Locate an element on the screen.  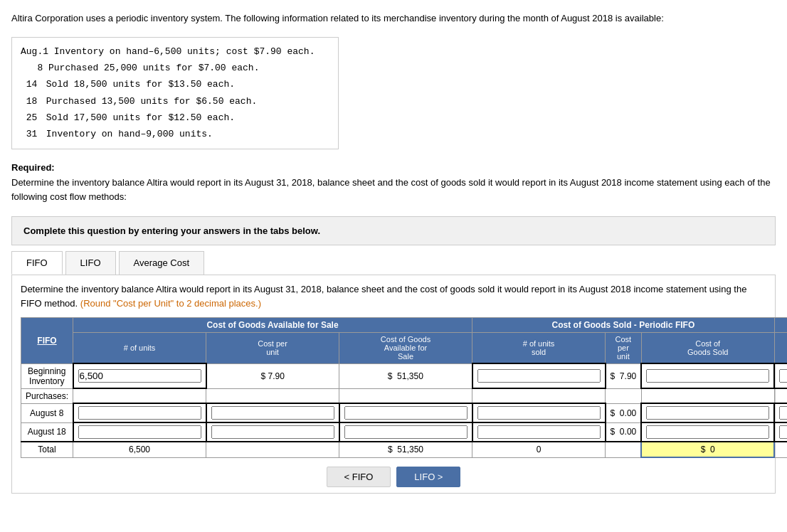
total-s2-units: 0 is located at coordinates (539, 449).